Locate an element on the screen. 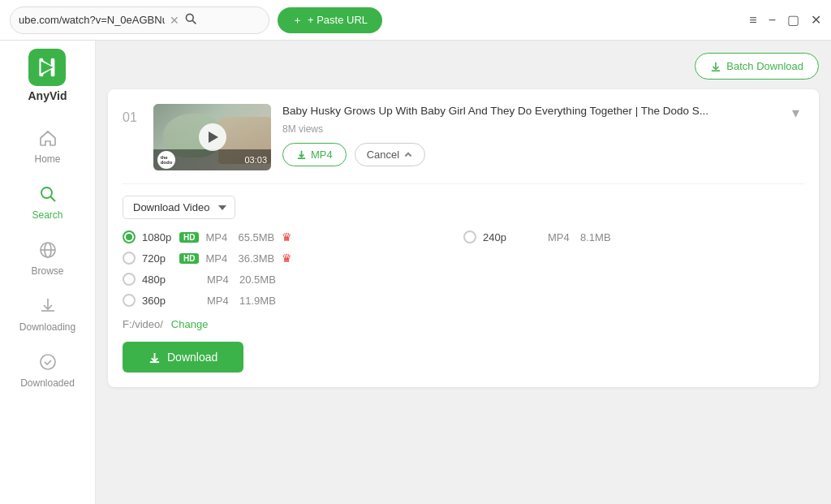 Image resolution: width=831 pixels, height=504 pixels. menu-icon: ≡ is located at coordinates (753, 20).